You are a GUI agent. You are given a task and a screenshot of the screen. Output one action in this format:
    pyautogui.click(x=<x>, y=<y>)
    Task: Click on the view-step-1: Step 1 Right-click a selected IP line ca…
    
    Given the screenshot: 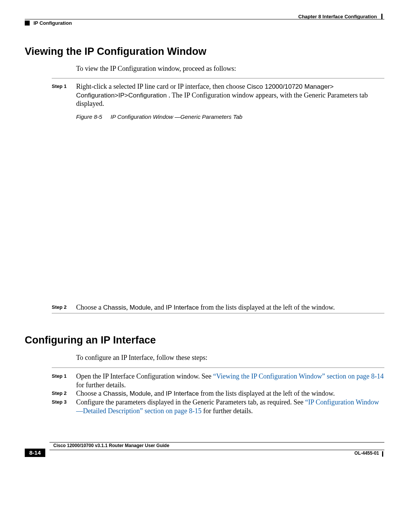 What is the action you would take?
    pyautogui.click(x=218, y=95)
    